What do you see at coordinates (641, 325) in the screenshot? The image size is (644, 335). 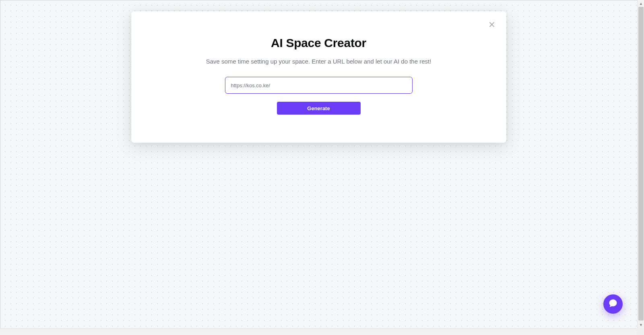 I see `scroll-down-arrow-icon: ▼` at bounding box center [641, 325].